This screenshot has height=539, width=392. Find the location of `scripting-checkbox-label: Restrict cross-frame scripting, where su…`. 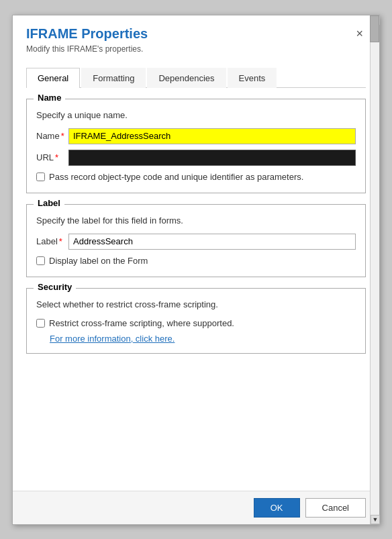

scripting-checkbox-label: Restrict cross-frame scripting, where su… is located at coordinates (142, 324).